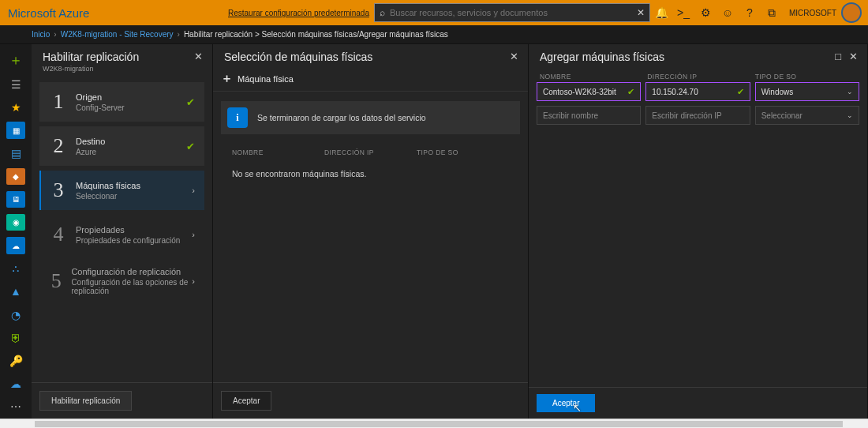 Image resolution: width=868 pixels, height=428 pixels. What do you see at coordinates (16, 268) in the screenshot?
I see `network-icon: ⛬` at bounding box center [16, 268].